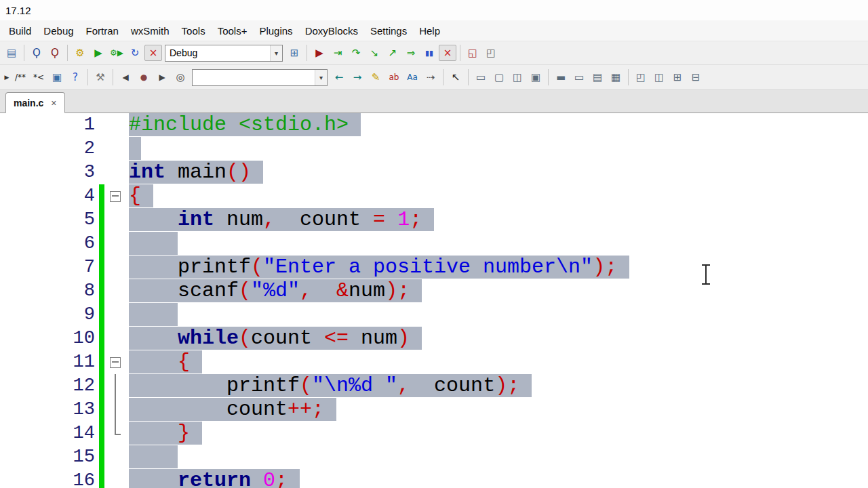 Image resolution: width=868 pixels, height=488 pixels. What do you see at coordinates (47, 479) in the screenshot?
I see `line-number: 16` at bounding box center [47, 479].